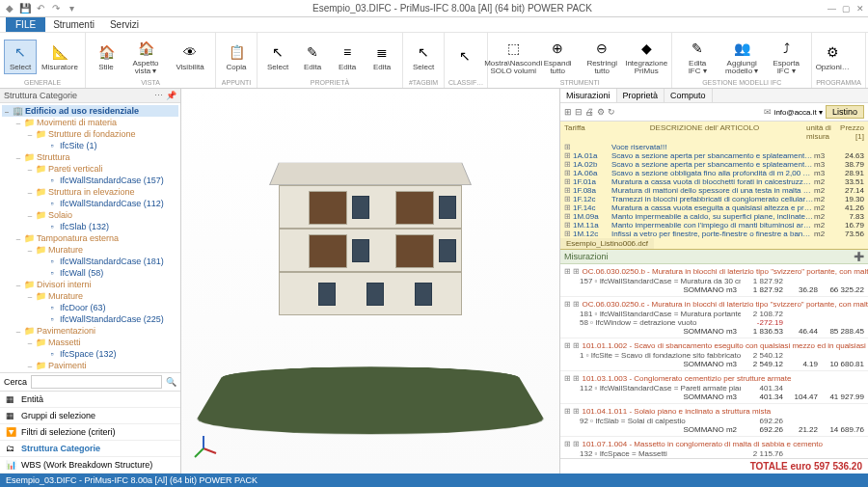  I want to click on search-icon: 🔍, so click(172, 382).